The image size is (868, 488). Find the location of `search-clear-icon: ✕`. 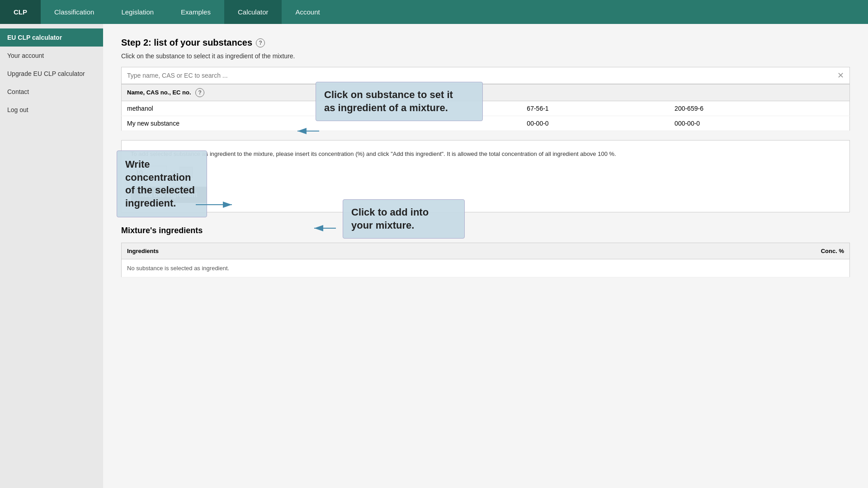

search-clear-icon: ✕ is located at coordinates (841, 75).